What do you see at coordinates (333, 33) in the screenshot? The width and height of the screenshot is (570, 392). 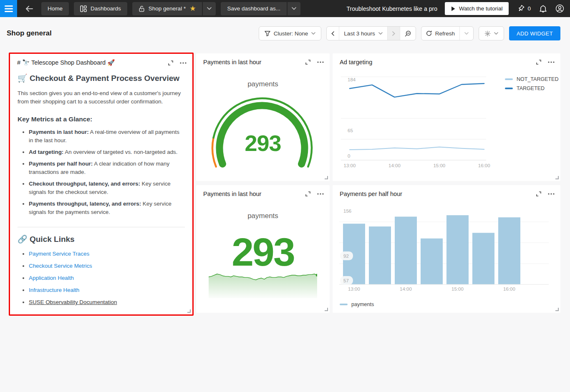 I see `chevron-left-icon` at bounding box center [333, 33].